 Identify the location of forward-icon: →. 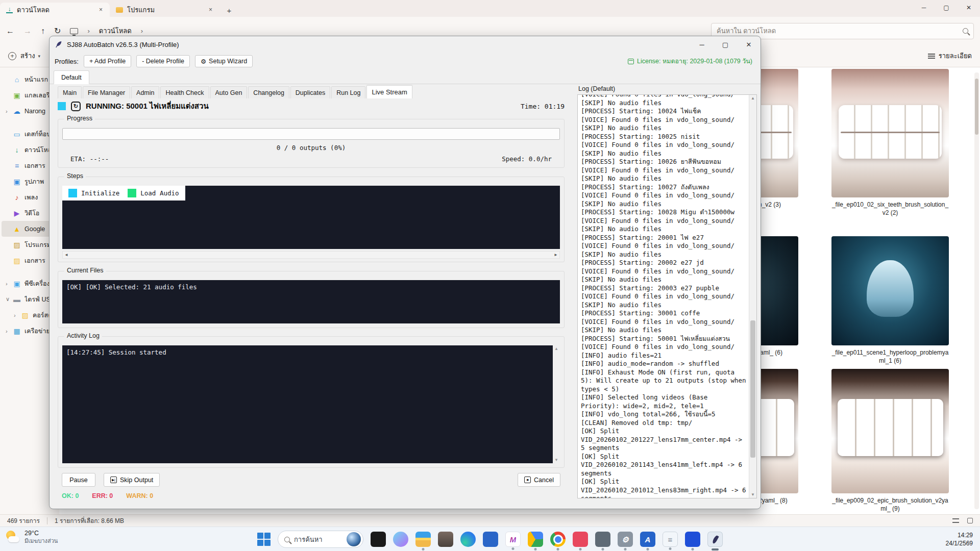
(28, 31).